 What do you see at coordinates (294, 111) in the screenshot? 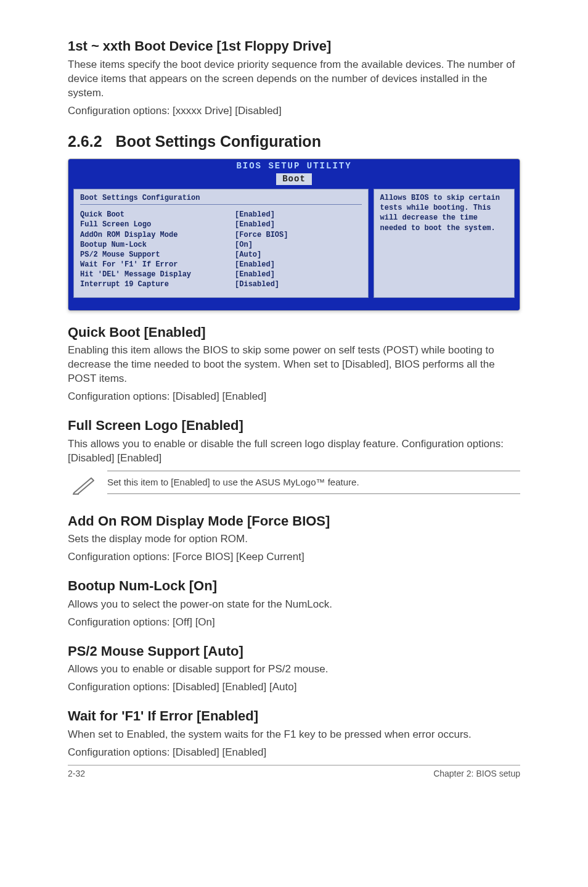
I see `paragraph: Configuration options: [xxxxx Drive] [Di…` at bounding box center [294, 111].